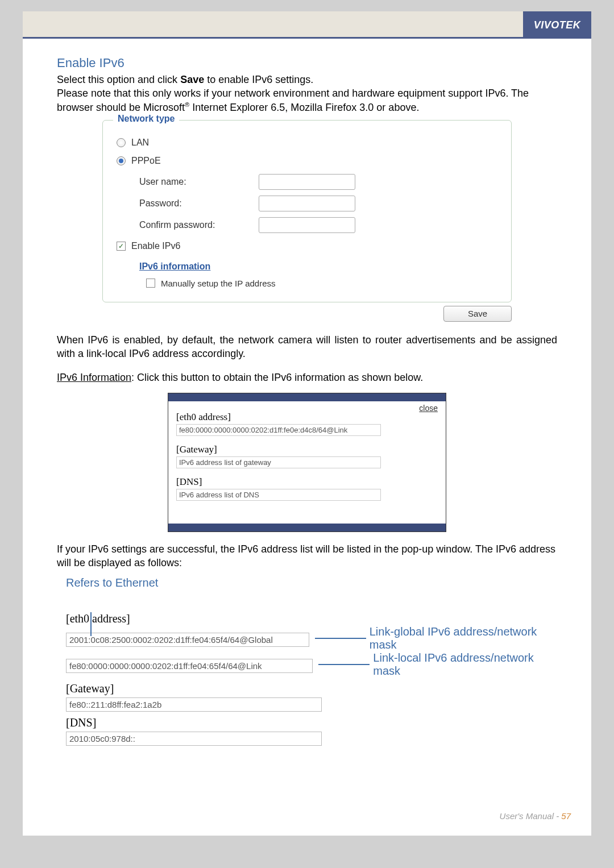 The image size is (614, 868). I want to click on popup-eth-label: [eth0 address], so click(307, 417).